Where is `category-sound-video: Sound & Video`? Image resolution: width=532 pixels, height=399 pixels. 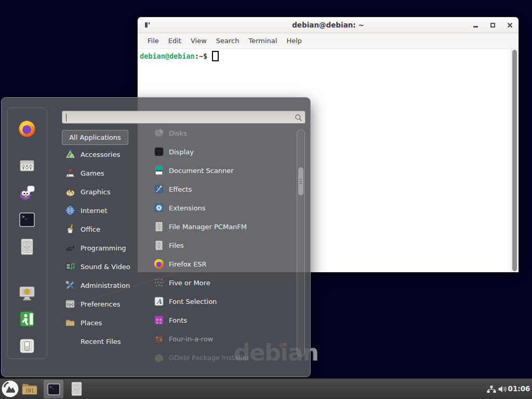
category-sound-video: Sound & Video is located at coordinates (100, 267).